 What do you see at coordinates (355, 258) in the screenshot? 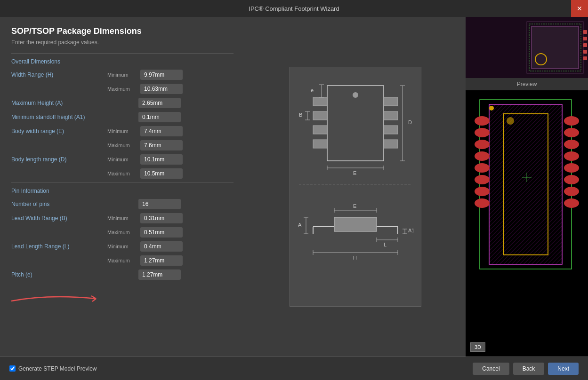
I see `svg-text: H` at bounding box center [355, 258].